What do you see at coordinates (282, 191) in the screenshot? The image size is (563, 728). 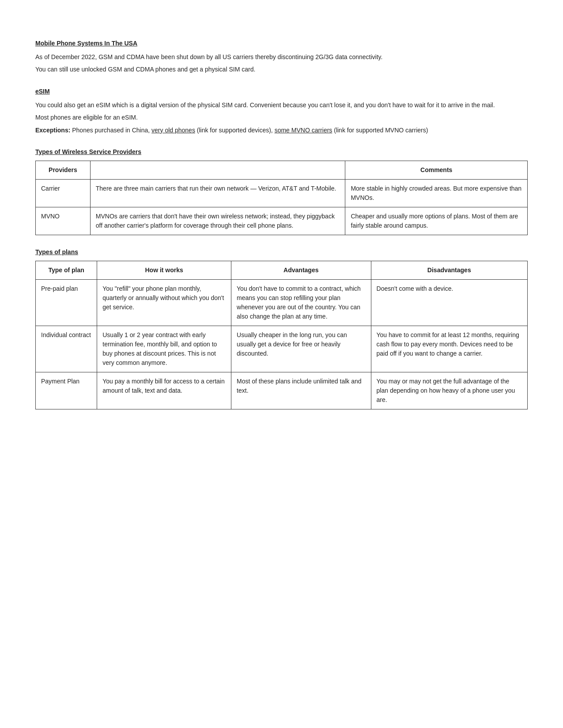 I see `wireless-section: Types of Wireless Service Providers Prov…` at bounding box center [282, 191].